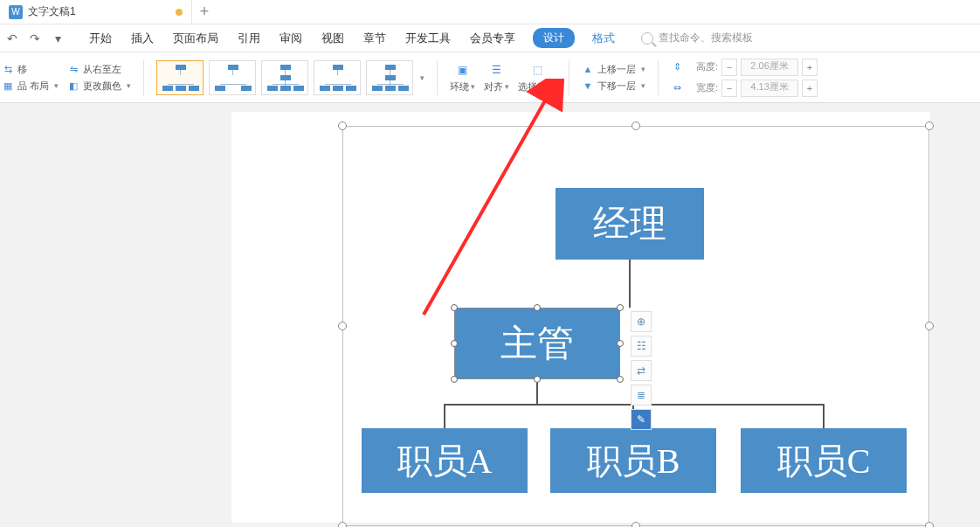 The image size is (980, 527). I want to click on org-node-employee-a: 职员A, so click(445, 461).